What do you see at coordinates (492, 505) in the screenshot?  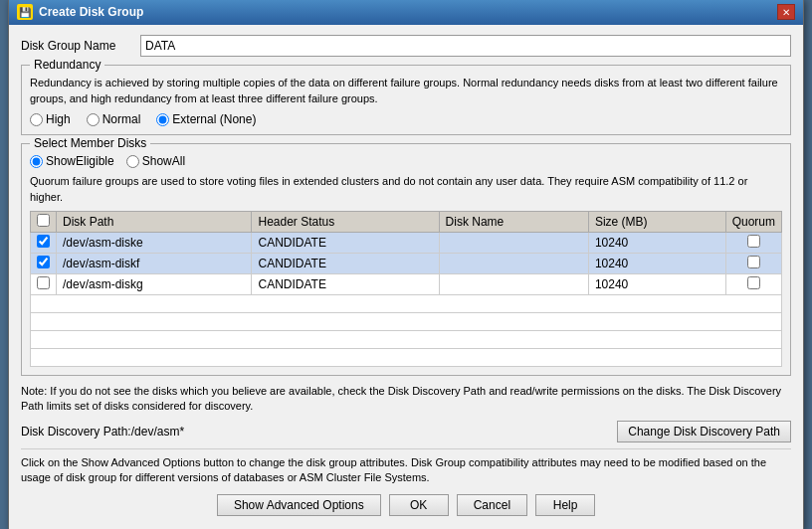 I see `cancel-button: Cancel` at bounding box center [492, 505].